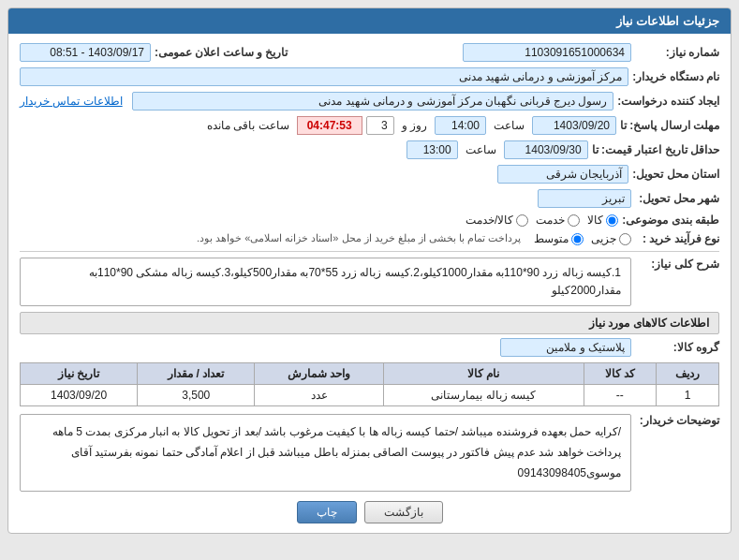  Describe the element at coordinates (461, 125) in the screenshot. I see `mohlat-time: 14:00` at that location.